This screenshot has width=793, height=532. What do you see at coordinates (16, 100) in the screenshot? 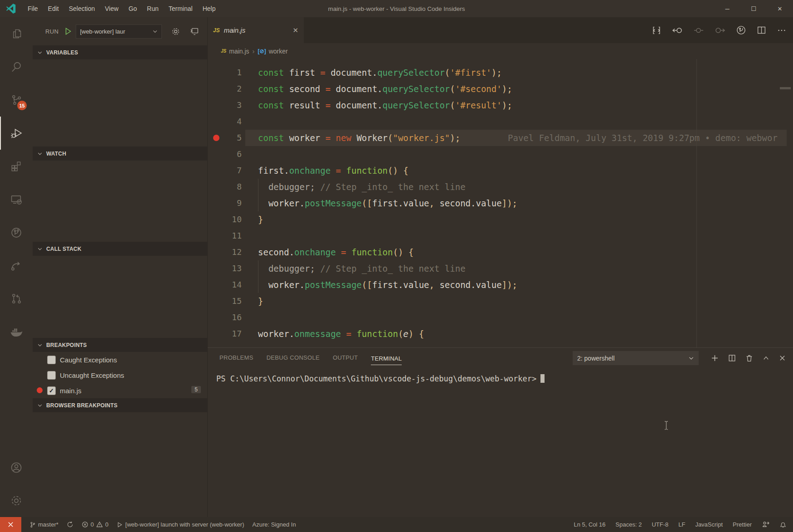
I see `activity-item-source-control: 15` at bounding box center [16, 100].